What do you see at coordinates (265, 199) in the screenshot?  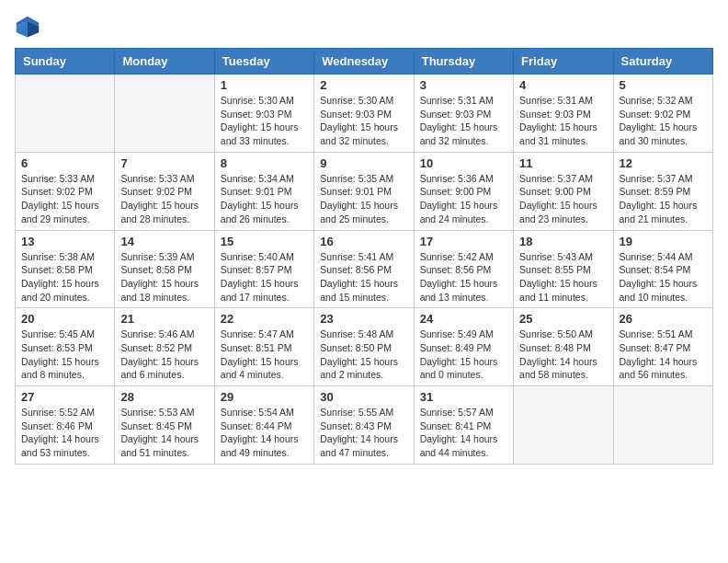 I see `day-info: Sunrise: 5:34 AMSunset: 9:01 PMDaylight:…` at bounding box center [265, 199].